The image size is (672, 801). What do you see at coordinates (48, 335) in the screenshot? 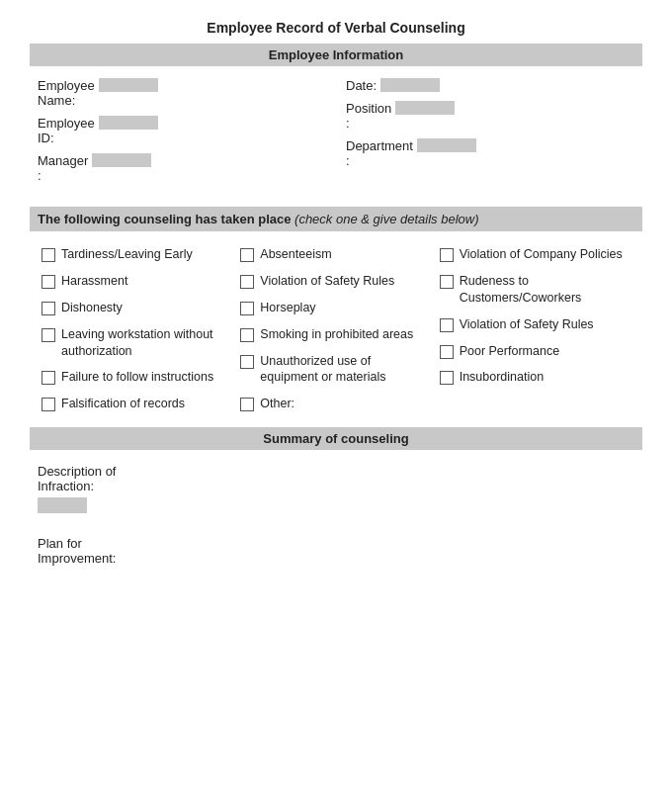
I see `checkbox-leaving-workstation-box` at bounding box center [48, 335].